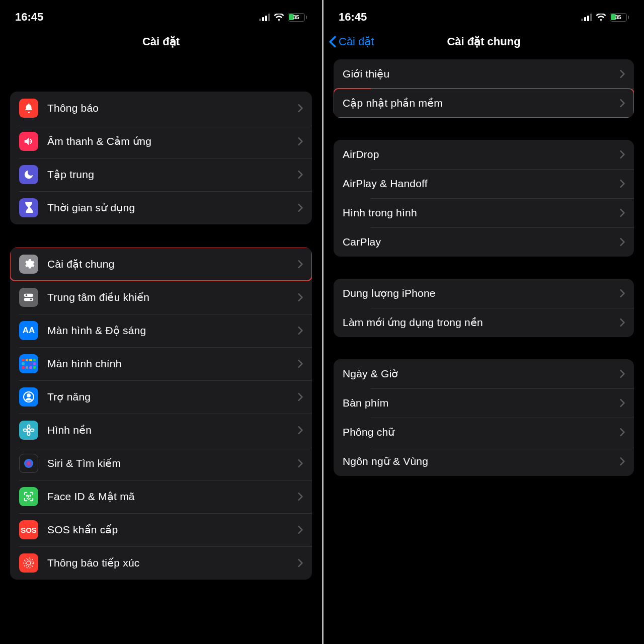 The width and height of the screenshot is (644, 644). Describe the element at coordinates (161, 331) in the screenshot. I see `row-display: AAMàn hình & Độ sáng` at that location.